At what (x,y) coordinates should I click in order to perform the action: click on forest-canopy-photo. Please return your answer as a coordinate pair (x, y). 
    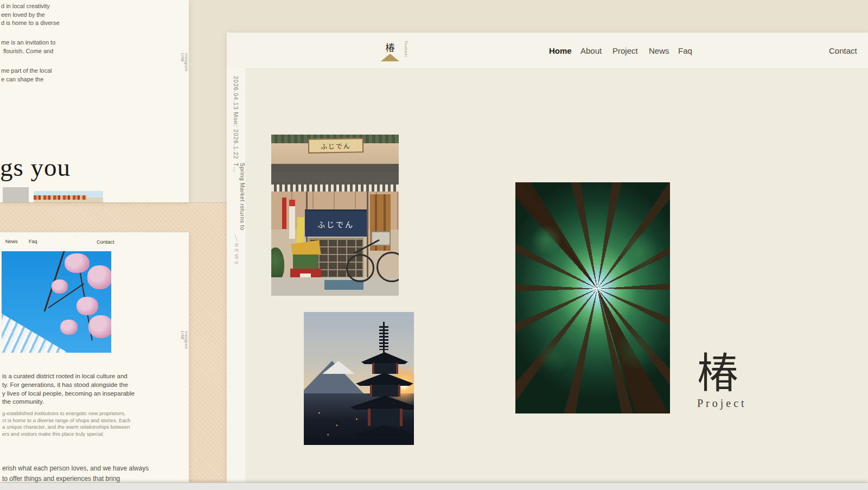
    Looking at the image, I should click on (592, 298).